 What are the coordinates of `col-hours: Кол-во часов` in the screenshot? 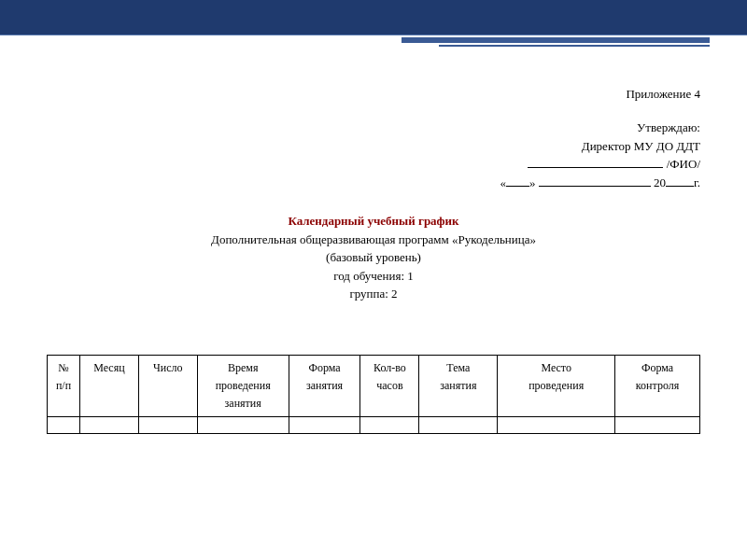 It's located at (390, 386).